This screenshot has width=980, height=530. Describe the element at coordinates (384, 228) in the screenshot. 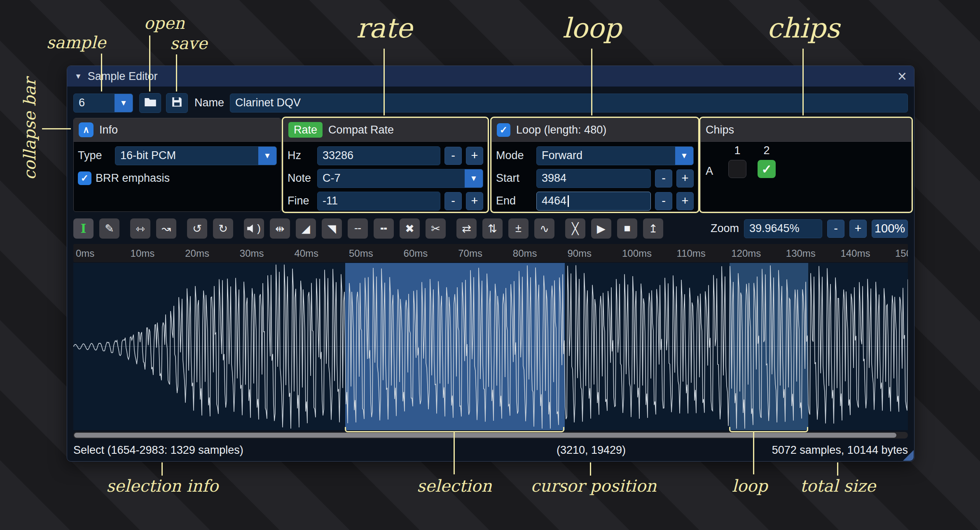

I see `apply-silence-icon: ╍` at that location.